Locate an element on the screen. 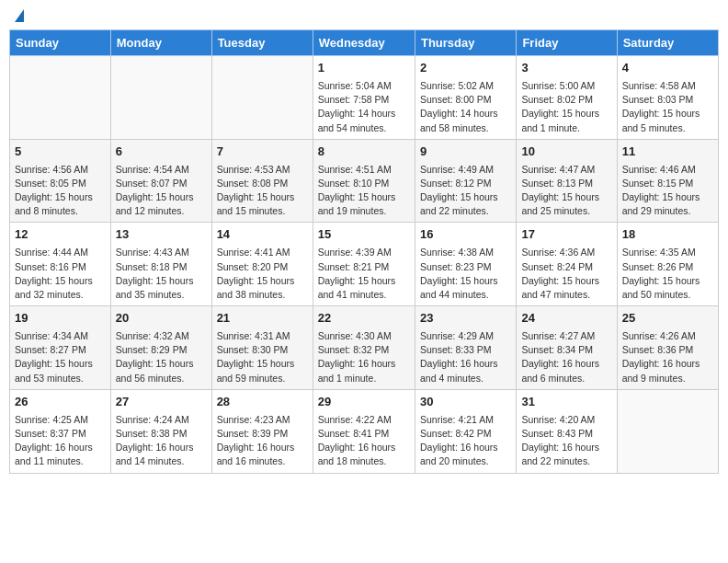  weekday-header-thursday: Thursday is located at coordinates (465, 43).